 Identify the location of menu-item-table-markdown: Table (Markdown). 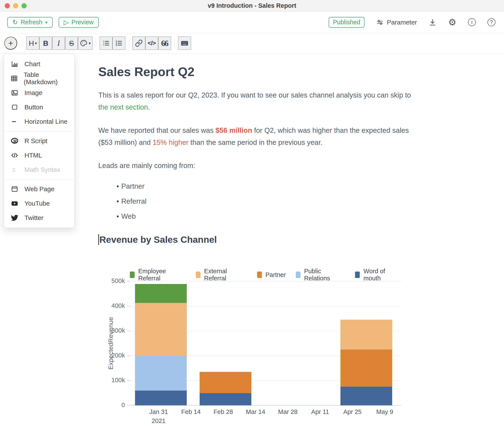
(39, 78).